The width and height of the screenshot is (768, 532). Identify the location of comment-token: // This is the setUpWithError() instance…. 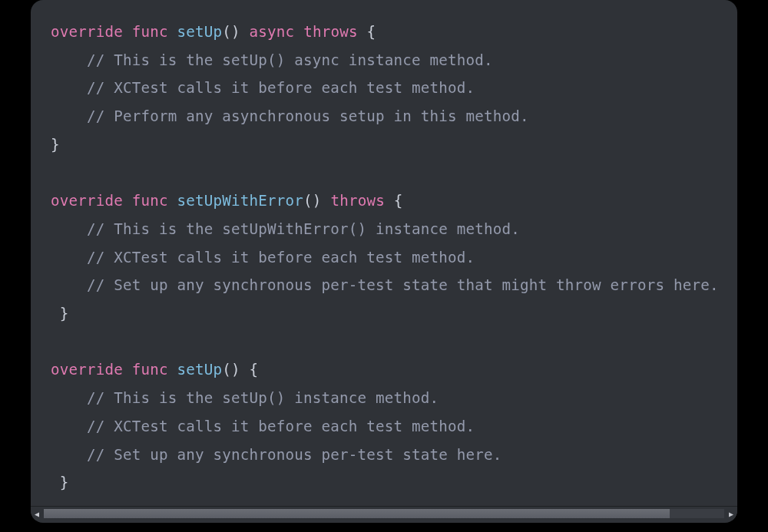
(303, 229).